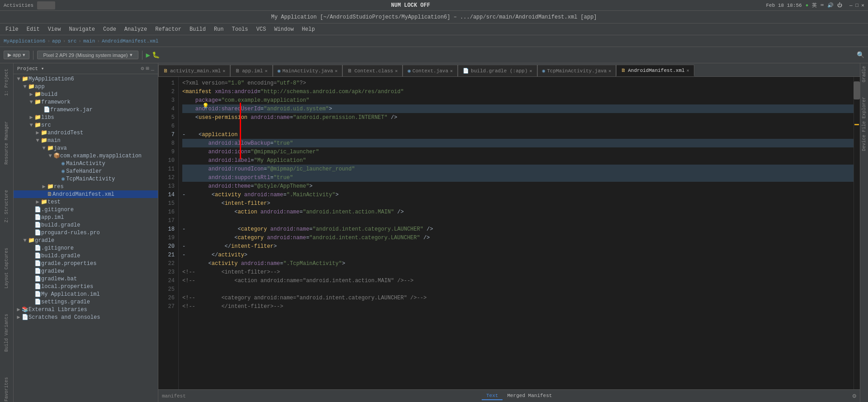  I want to click on tree-framework: ▼ 📁 framework, so click(86, 102).